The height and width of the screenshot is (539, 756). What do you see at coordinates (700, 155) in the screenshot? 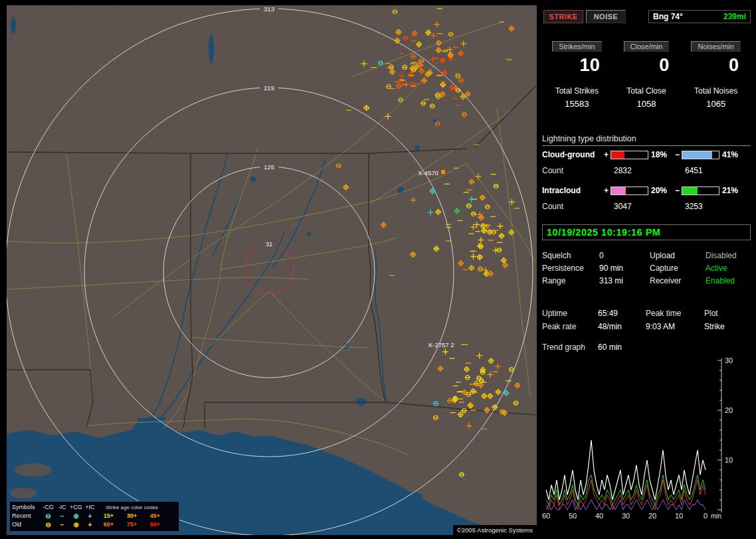
I see `cg-negative-bar` at bounding box center [700, 155].